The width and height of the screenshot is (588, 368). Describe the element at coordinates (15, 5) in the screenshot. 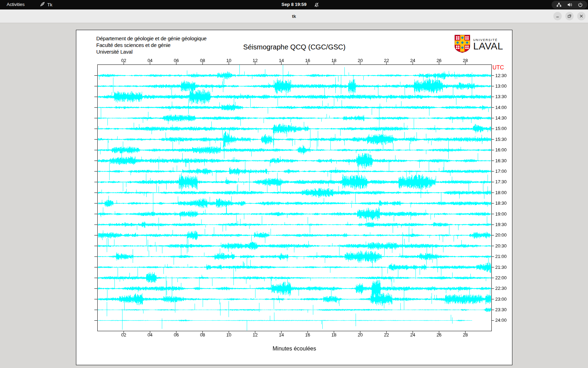

I see `activities-button: Activities` at that location.